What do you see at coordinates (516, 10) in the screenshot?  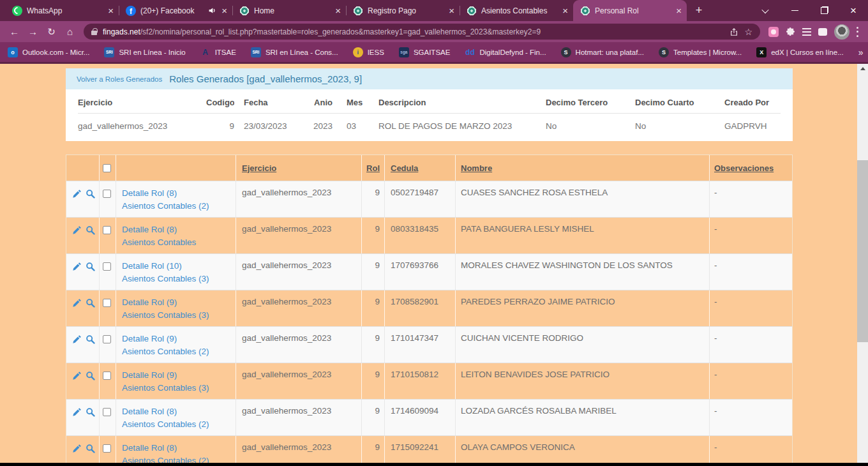 I see `browser-tab: Asientos Contables` at bounding box center [516, 10].